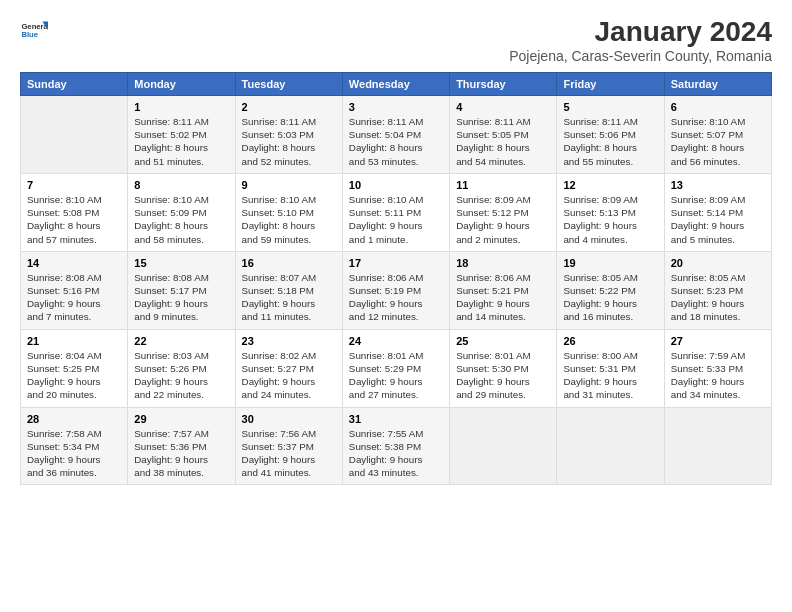 The width and height of the screenshot is (792, 612). Describe the element at coordinates (503, 220) in the screenshot. I see `day-info: Sunrise: 8:09 AM Sunset: 5:12 PM Dayligh…` at that location.